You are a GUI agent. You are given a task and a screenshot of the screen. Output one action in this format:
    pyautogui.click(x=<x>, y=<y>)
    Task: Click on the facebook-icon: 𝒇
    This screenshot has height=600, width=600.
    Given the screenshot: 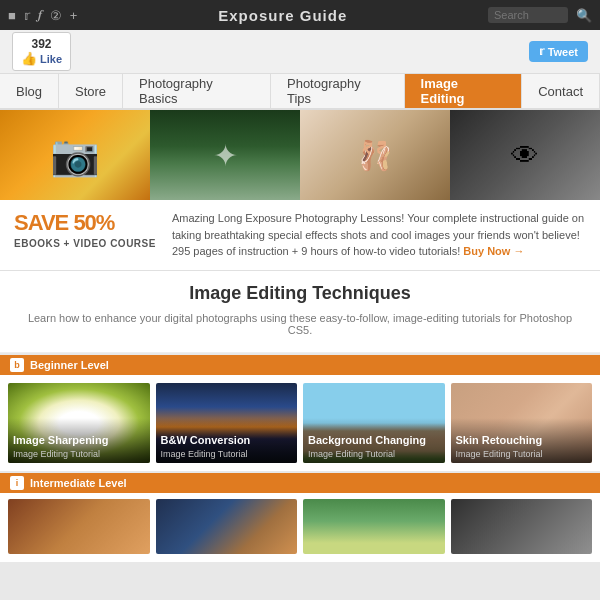 What is the action you would take?
    pyautogui.click(x=40, y=15)
    